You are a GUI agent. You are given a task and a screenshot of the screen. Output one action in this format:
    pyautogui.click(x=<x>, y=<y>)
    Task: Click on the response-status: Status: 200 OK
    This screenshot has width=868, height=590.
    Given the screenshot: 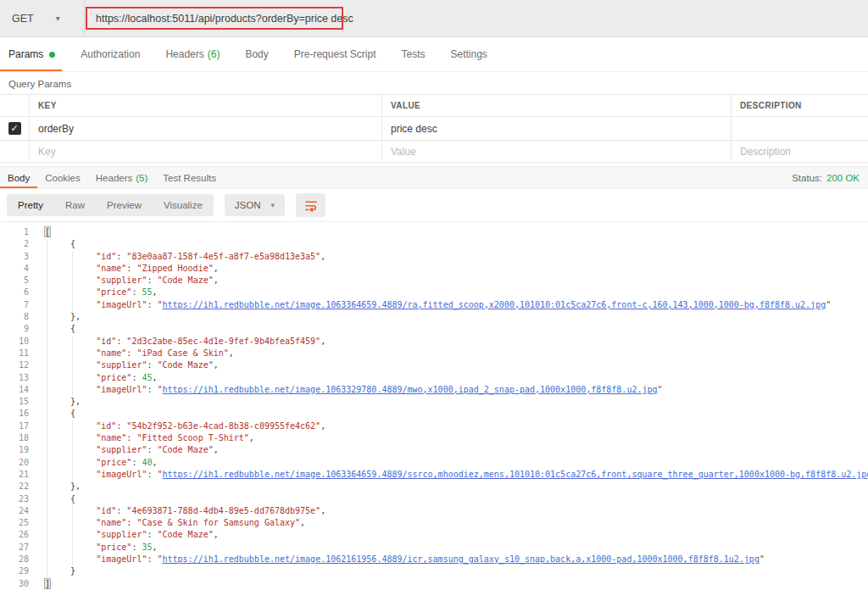 What is the action you would take?
    pyautogui.click(x=830, y=178)
    